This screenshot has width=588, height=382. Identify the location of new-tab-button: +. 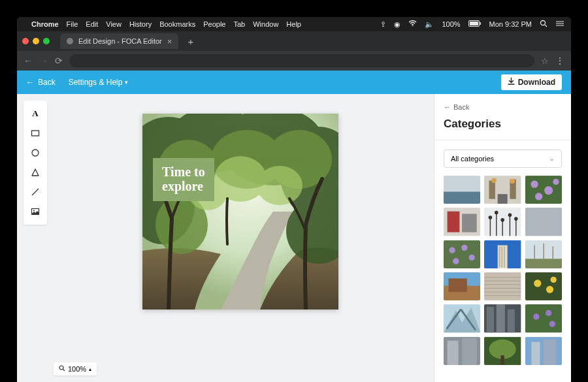
(191, 42).